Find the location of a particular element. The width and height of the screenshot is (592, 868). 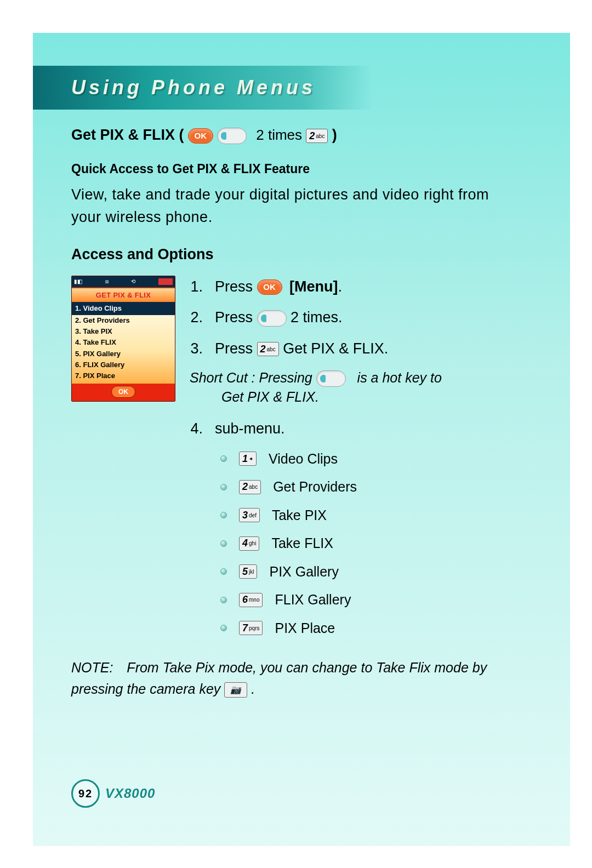

submenu-label: Video Clips is located at coordinates (303, 459).